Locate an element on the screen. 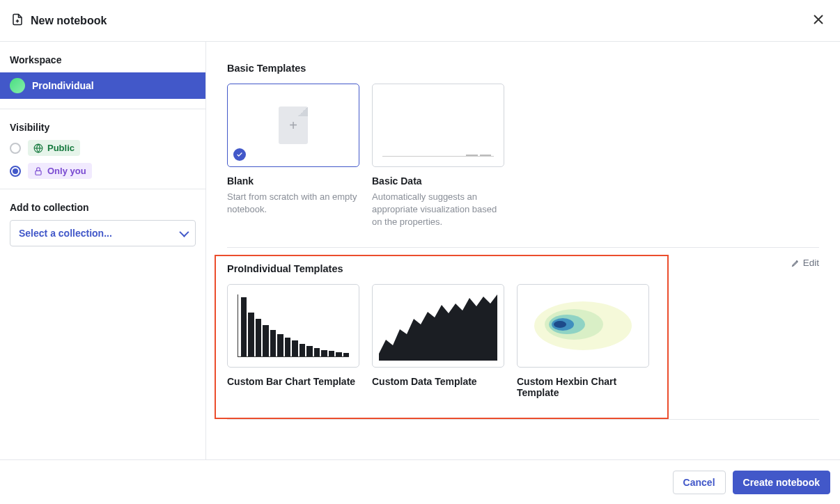 Image resolution: width=840 pixels, height=504 pixels. globe-icon is located at coordinates (38, 148).